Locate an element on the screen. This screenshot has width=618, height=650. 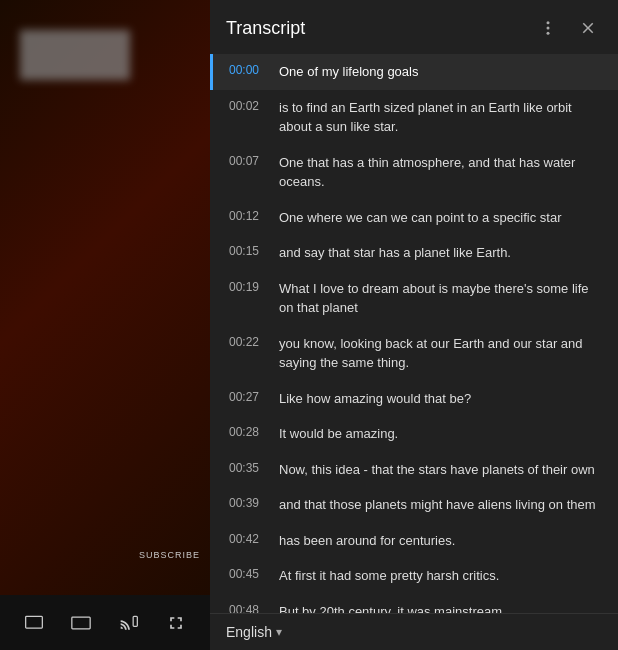
transcript-row: 00:28It would be amazing. is located at coordinates (414, 434).